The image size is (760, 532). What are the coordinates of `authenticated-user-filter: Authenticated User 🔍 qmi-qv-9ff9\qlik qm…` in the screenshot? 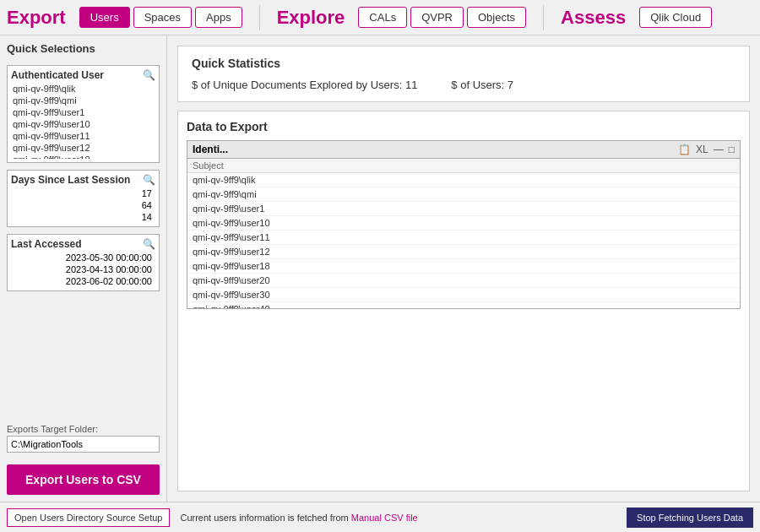 It's located at (83, 114).